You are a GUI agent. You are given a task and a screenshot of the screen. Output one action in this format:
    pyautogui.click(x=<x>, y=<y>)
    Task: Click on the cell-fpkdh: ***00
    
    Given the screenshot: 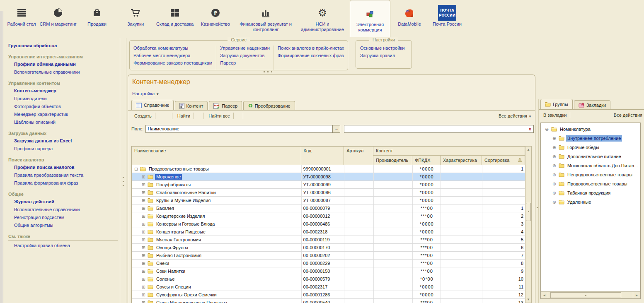 What is the action you would take?
    pyautogui.click(x=427, y=255)
    